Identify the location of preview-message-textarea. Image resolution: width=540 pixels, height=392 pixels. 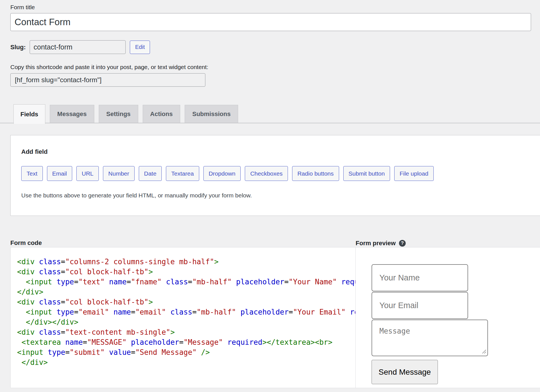
(430, 338).